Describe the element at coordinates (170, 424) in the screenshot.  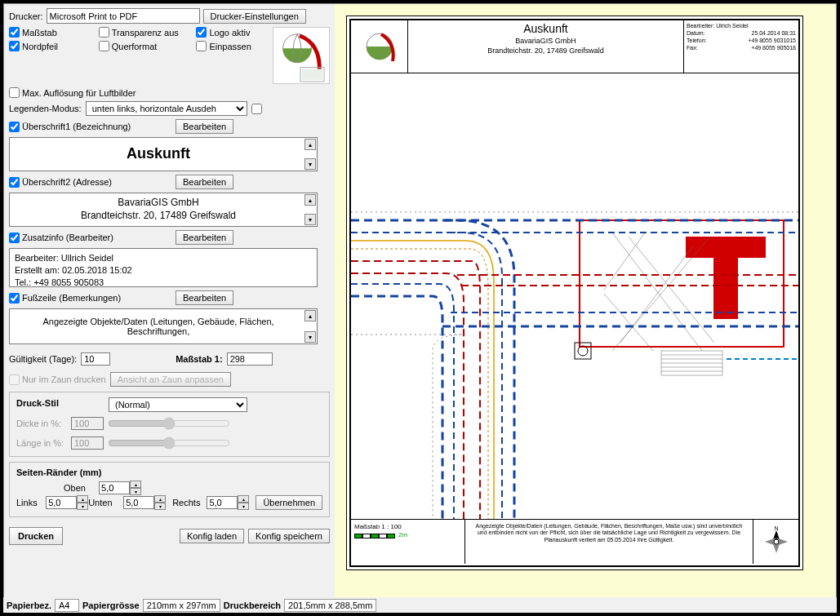
I see `druckstil-fieldset: Druck-Stil (Normal) Dicke in %: Länge in…` at that location.